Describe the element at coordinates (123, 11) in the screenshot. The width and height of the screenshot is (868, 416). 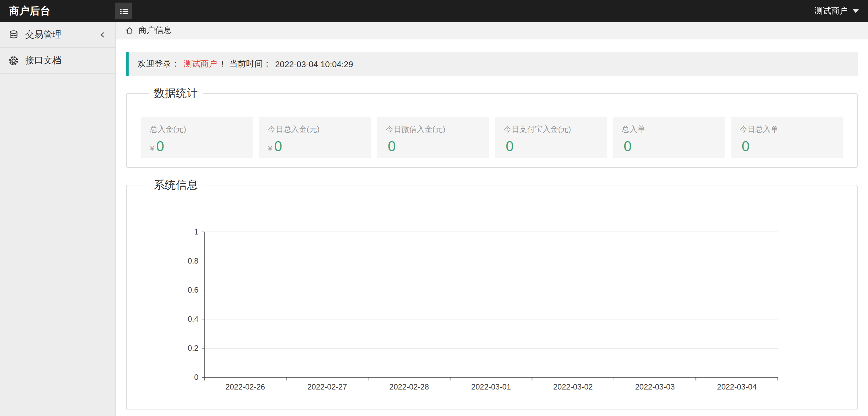
I see `list-menu-icon` at that location.